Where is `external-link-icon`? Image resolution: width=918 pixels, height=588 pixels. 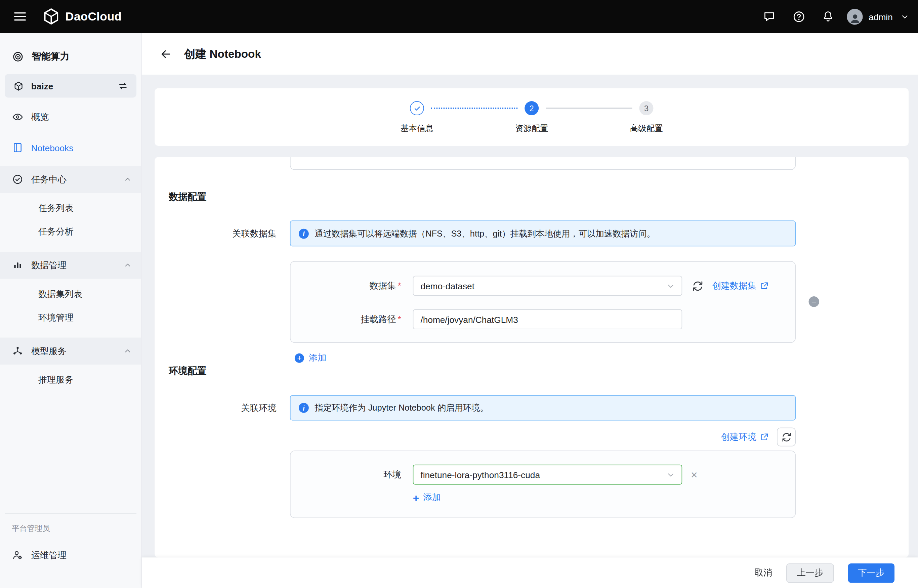
external-link-icon is located at coordinates (764, 437).